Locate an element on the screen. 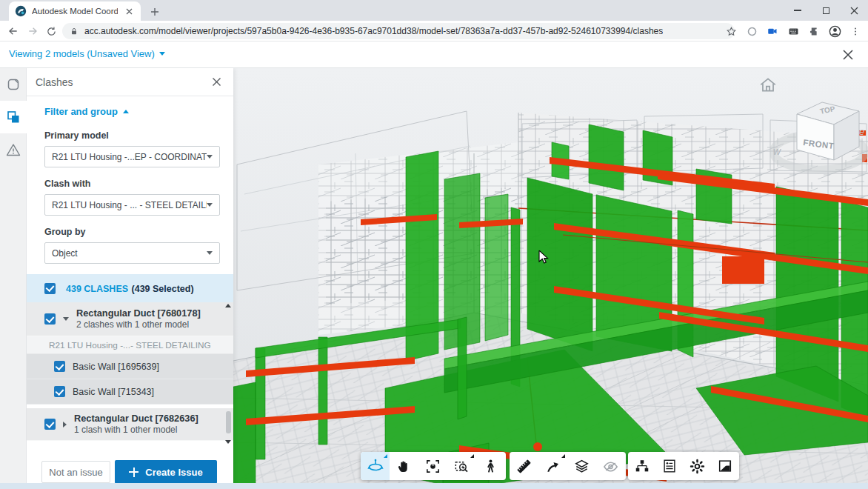 The image size is (868, 489). viewing-models-dropdown: Viewing 2 models (Unsaved View) is located at coordinates (87, 53).